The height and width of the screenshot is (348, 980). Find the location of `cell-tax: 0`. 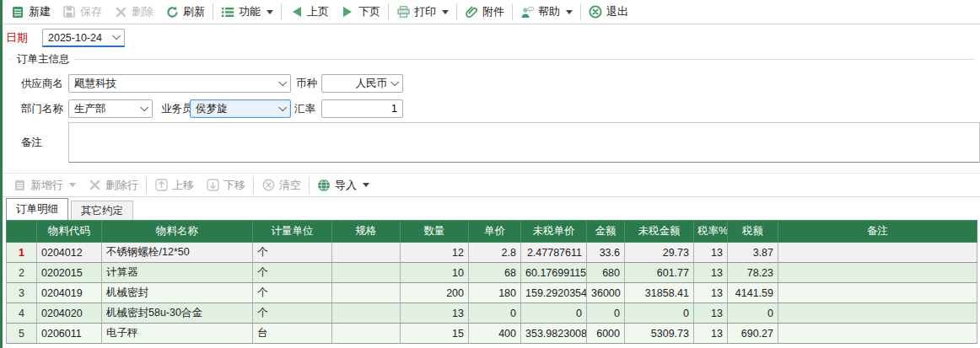

cell-tax: 0 is located at coordinates (753, 313).